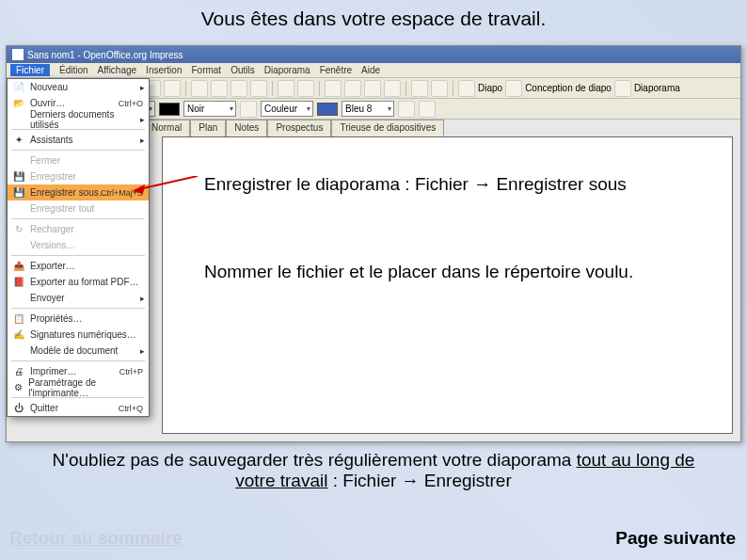 The height and width of the screenshot is (560, 747). What do you see at coordinates (30, 70) in the screenshot?
I see `menu-fichier: Fichier` at bounding box center [30, 70].